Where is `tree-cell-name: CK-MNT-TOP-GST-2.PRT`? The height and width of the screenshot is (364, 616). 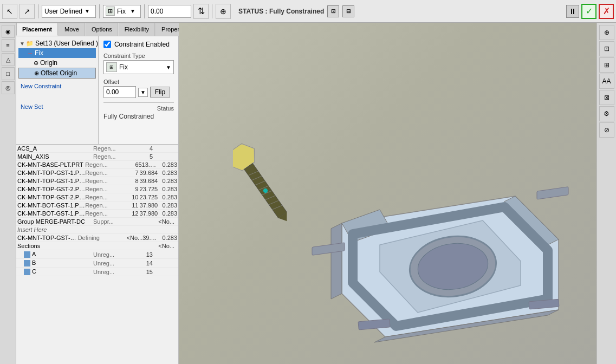 tree-cell-name: CK-MNT-TOP-GST-2.PRT is located at coordinates (51, 189).